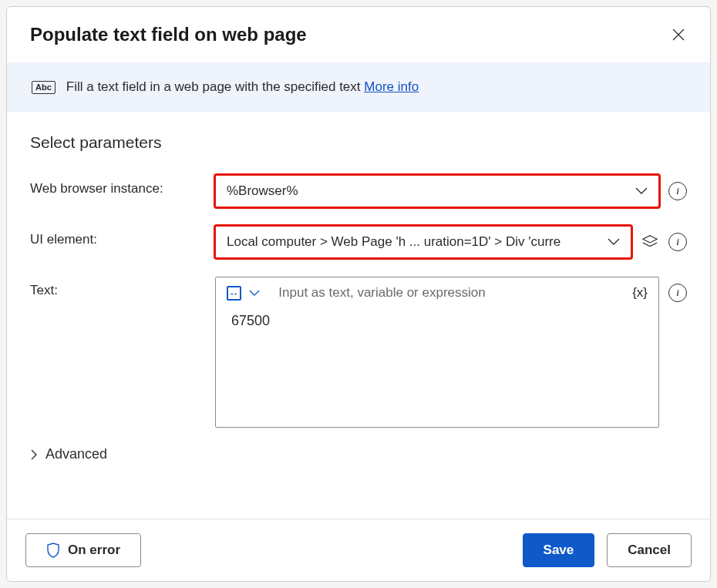 The width and height of the screenshot is (717, 588). I want to click on section-title: Select parameters, so click(358, 143).